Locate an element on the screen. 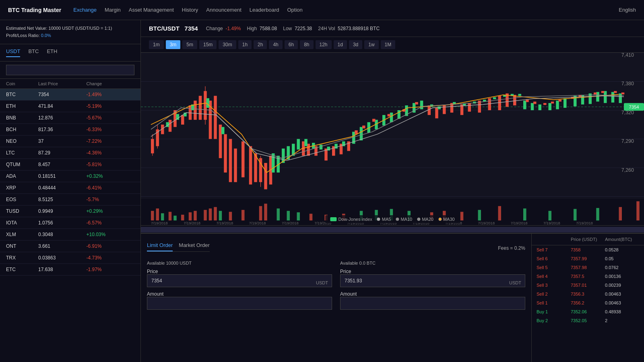 Image resolution: width=644 pixels, height=362 pixels. time-8h: 8h is located at coordinates (307, 45).